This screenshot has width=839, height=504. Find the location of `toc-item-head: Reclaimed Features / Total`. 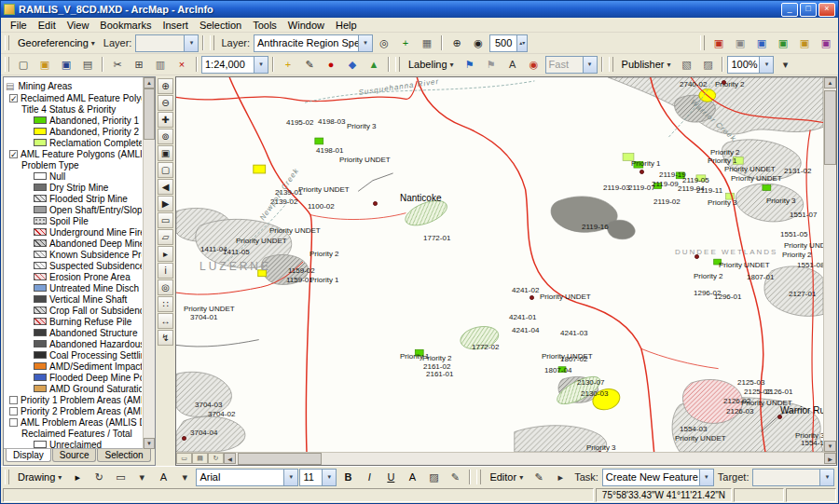

toc-item-head: Reclaimed Features / Total is located at coordinates (74, 433).